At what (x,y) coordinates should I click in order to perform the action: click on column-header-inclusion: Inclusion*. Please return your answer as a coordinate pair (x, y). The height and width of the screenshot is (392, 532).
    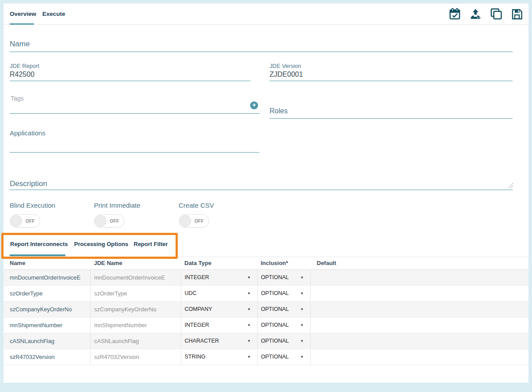
    Looking at the image, I should click on (284, 263).